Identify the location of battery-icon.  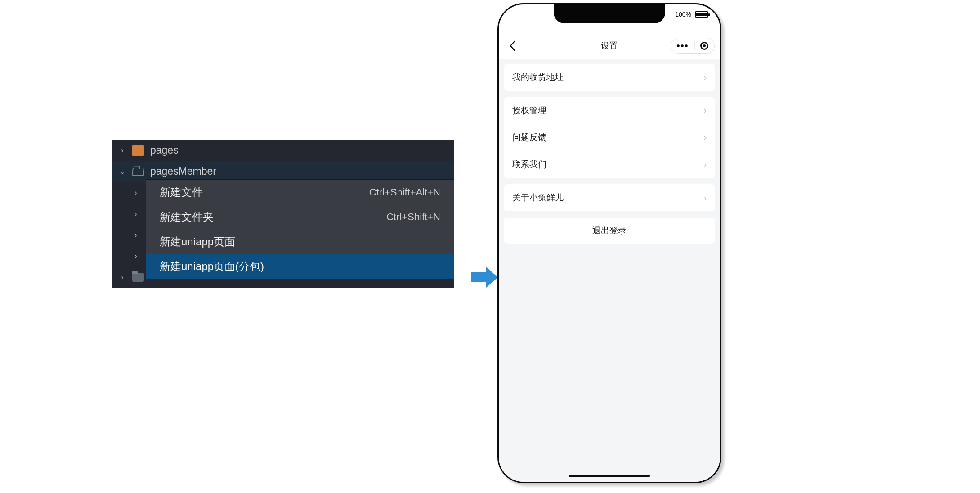
(702, 14).